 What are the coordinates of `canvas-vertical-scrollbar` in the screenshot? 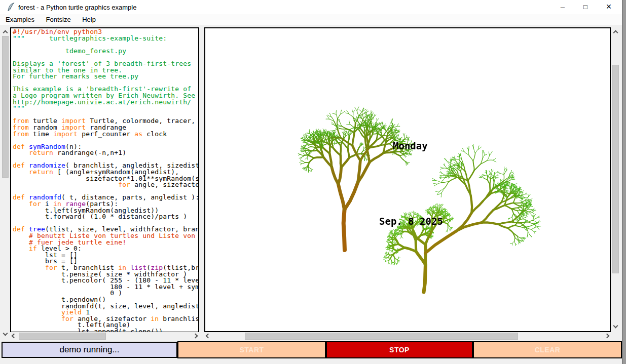 It's located at (615, 179).